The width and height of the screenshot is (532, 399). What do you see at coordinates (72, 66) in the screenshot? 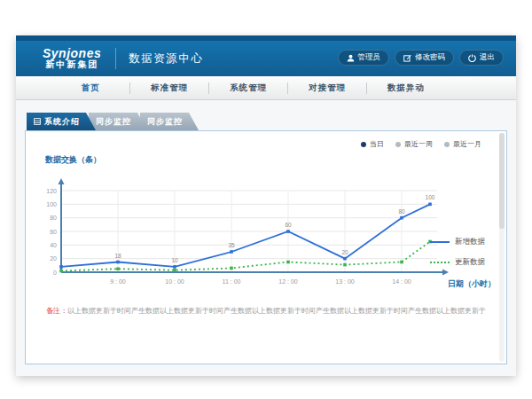
I see `company-name: 新中新集团` at bounding box center [72, 66].